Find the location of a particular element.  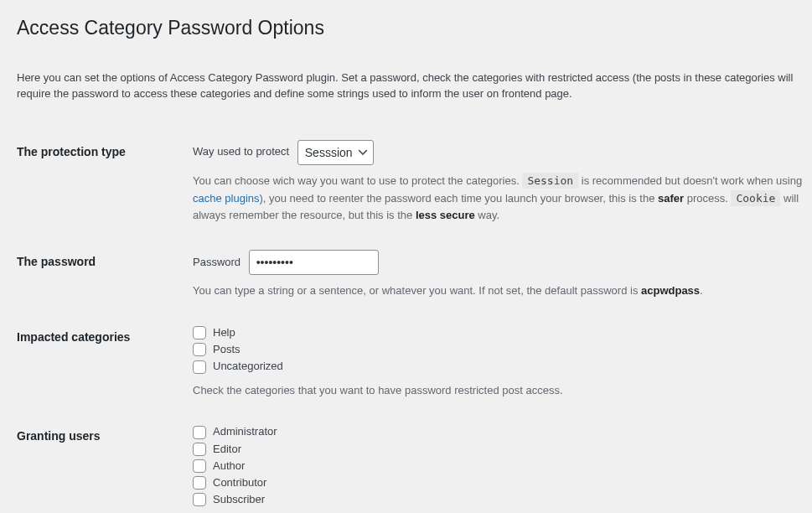

users-checkbox-list: Administrator Editor Author Contributor is located at coordinates (498, 466).